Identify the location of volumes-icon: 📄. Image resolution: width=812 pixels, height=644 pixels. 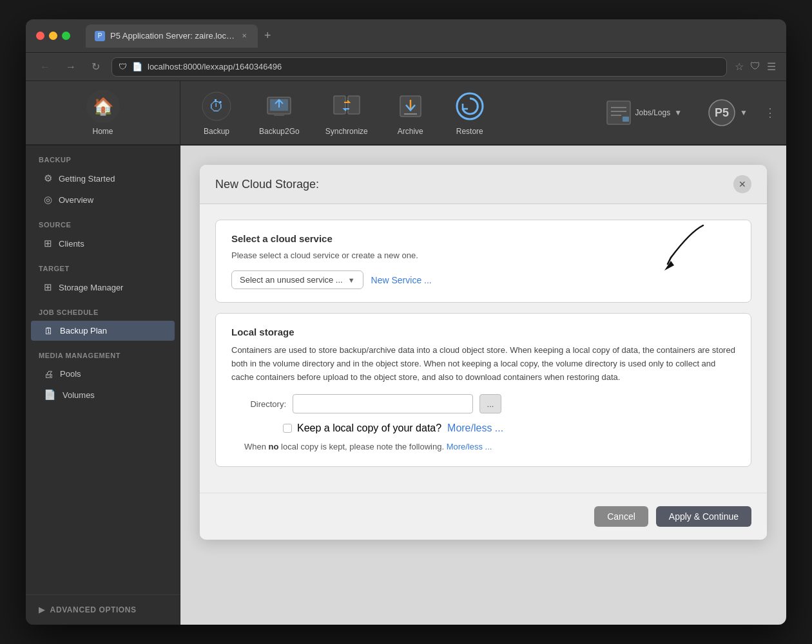
(50, 395).